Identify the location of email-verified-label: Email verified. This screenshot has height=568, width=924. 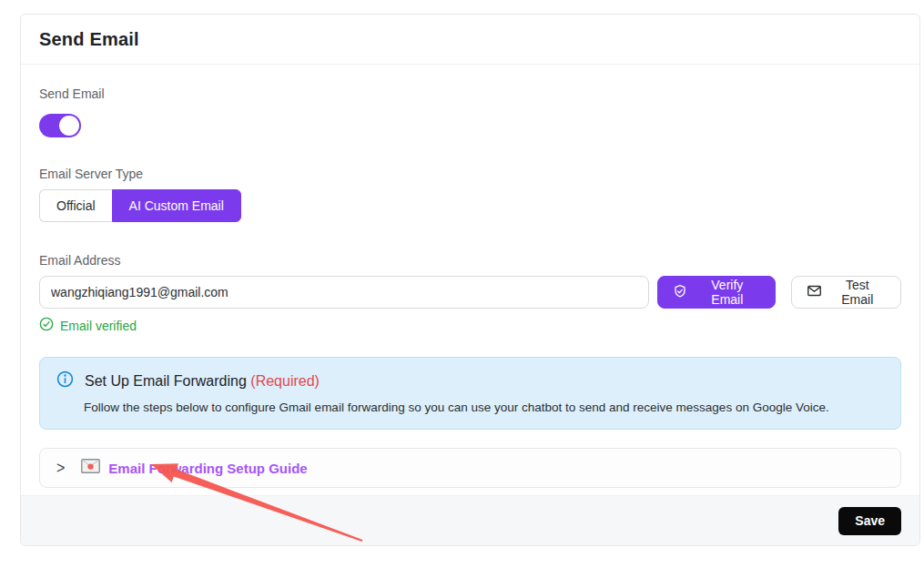
(98, 326).